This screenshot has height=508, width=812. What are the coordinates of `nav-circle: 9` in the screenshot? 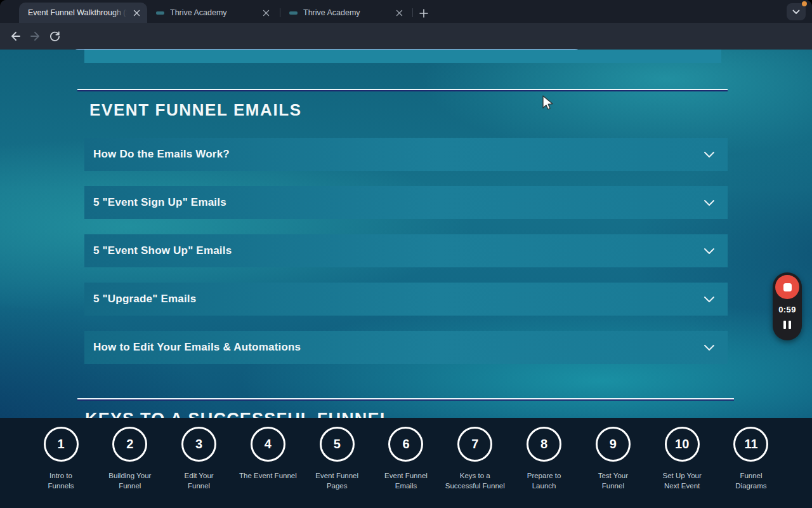 It's located at (613, 444).